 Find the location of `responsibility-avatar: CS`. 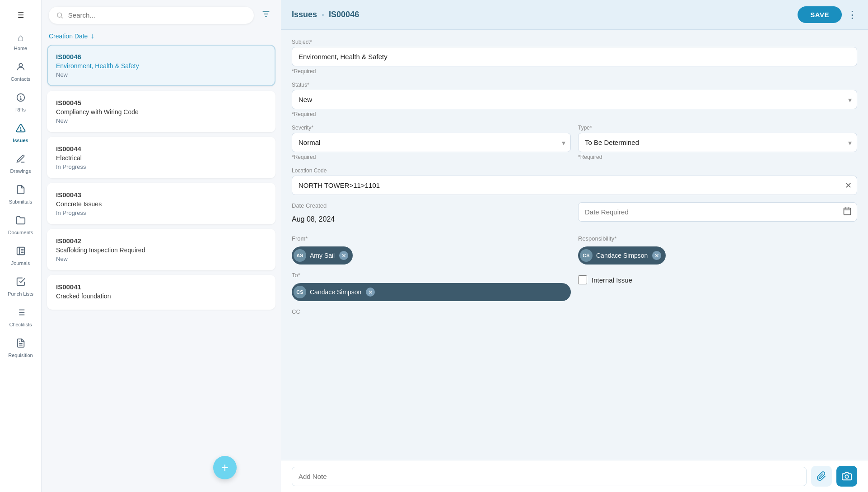

responsibility-avatar: CS is located at coordinates (586, 255).